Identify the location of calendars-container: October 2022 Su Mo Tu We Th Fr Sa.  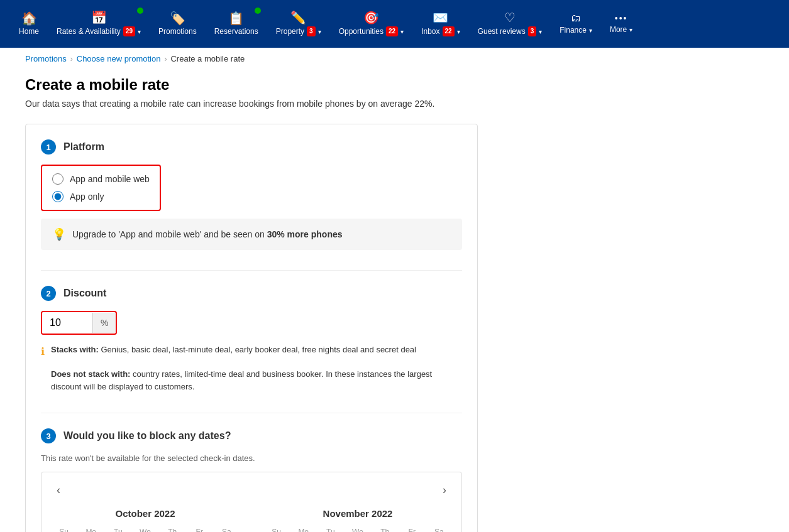
(251, 520).